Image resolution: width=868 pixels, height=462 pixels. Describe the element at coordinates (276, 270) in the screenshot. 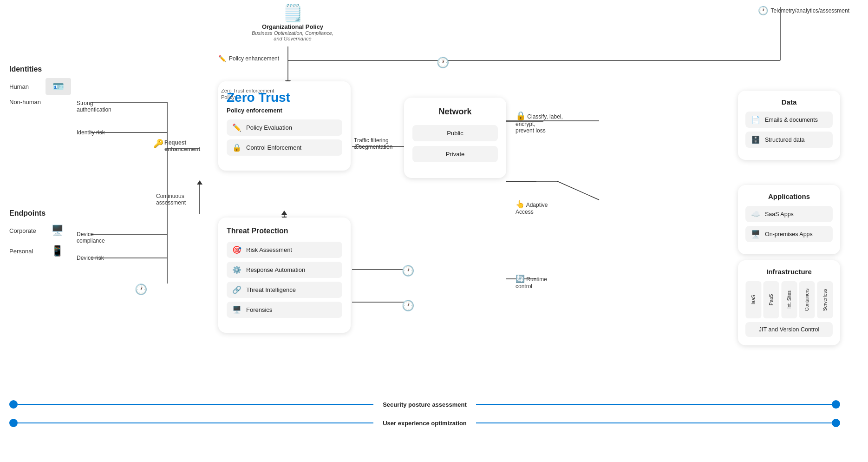

I see `tp-response-automation-label: Response Automation` at that location.